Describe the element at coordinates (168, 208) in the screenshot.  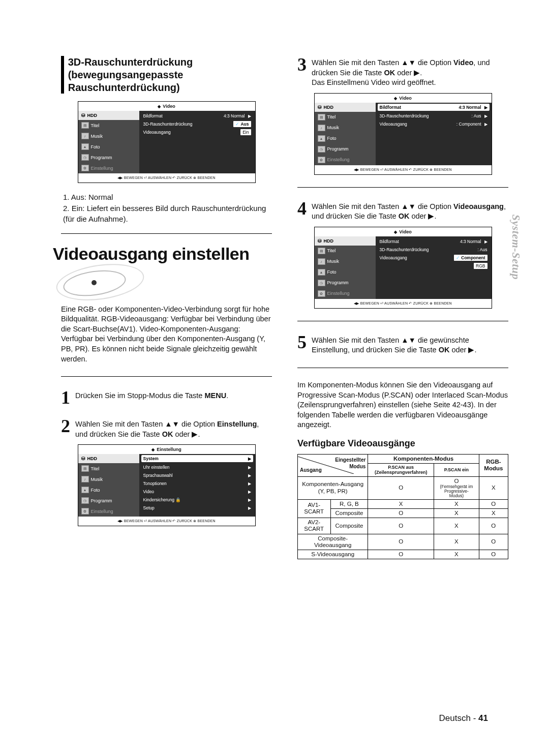
I see `notes-list: 1. Aus: Normal 2. Ein: Liefert ein besse…` at that location.